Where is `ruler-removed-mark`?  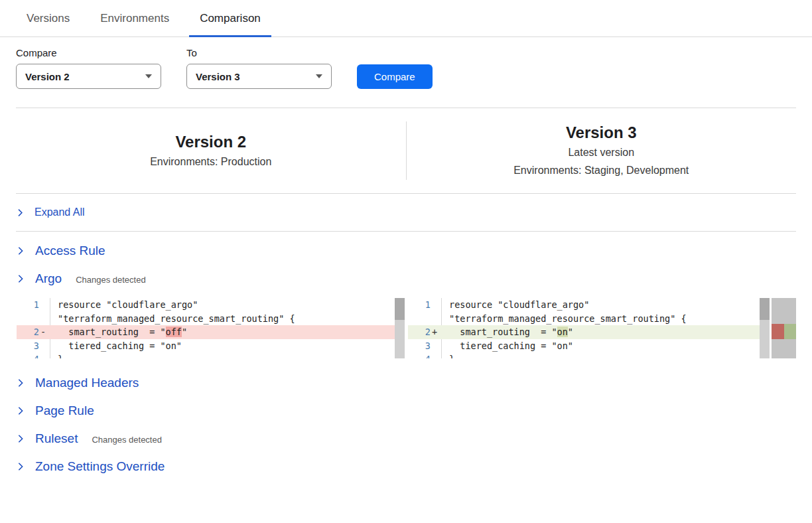 ruler-removed-mark is located at coordinates (778, 332).